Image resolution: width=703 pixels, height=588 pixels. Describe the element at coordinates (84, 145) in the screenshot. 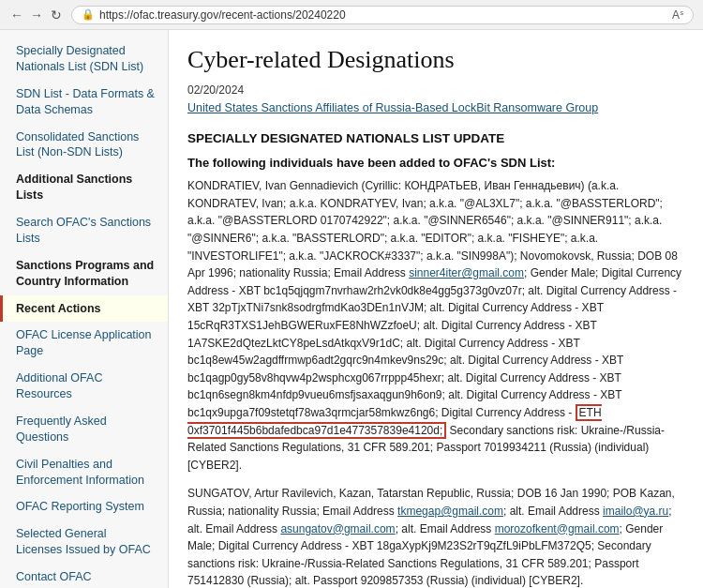

I see `sidebar-item-consolidated: Consolidated Sanctions List (Non-SDN Lis…` at that location.